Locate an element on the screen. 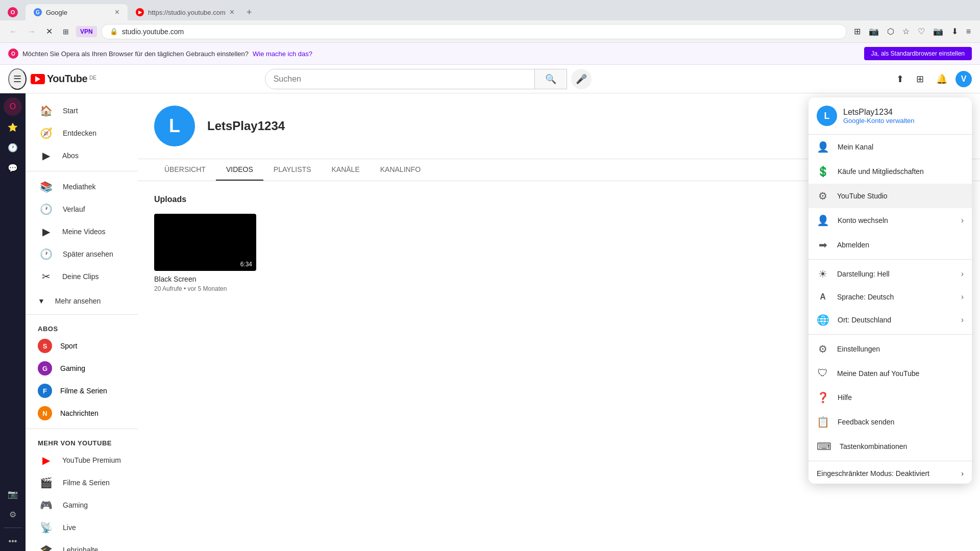 The image size is (980, 551). opera-sidebar-whatsapp: 💬 is located at coordinates (13, 168).